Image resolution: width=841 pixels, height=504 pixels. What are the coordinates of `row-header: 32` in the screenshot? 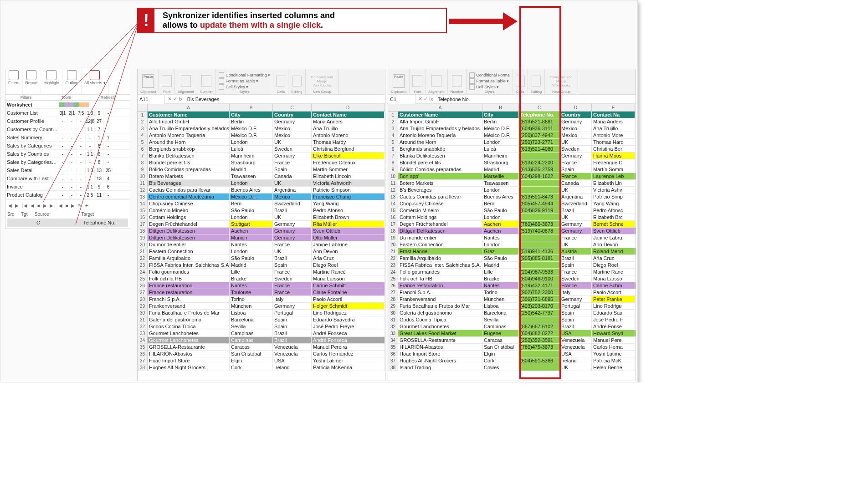 It's located at (393, 326).